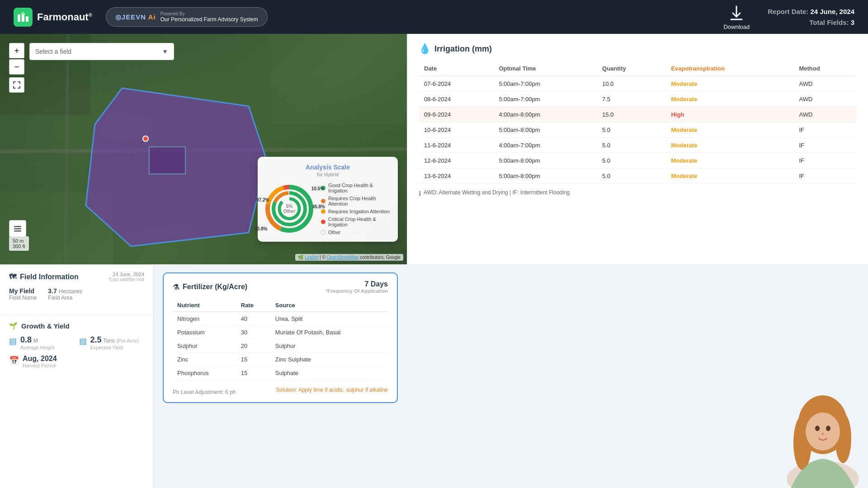  Describe the element at coordinates (65, 298) in the screenshot. I see `field-area-sub: Field Area` at that location.